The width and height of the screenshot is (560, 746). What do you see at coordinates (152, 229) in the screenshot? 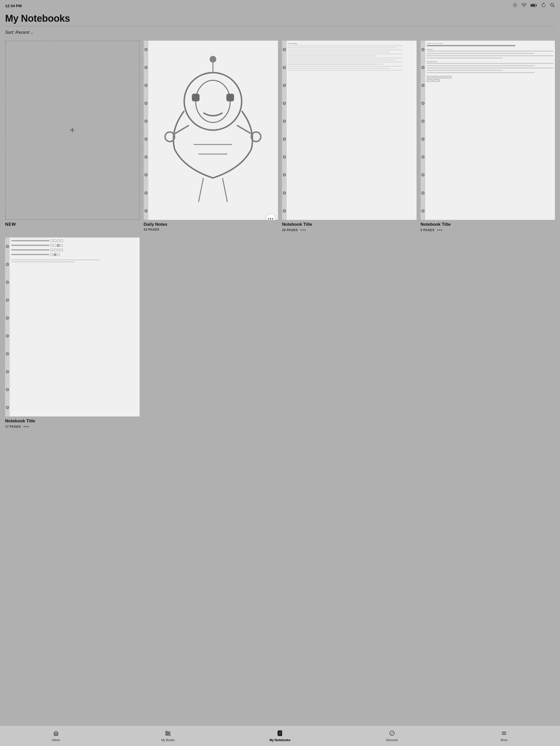
I see `daily-notes-pages: 33 PAGES` at bounding box center [152, 229].